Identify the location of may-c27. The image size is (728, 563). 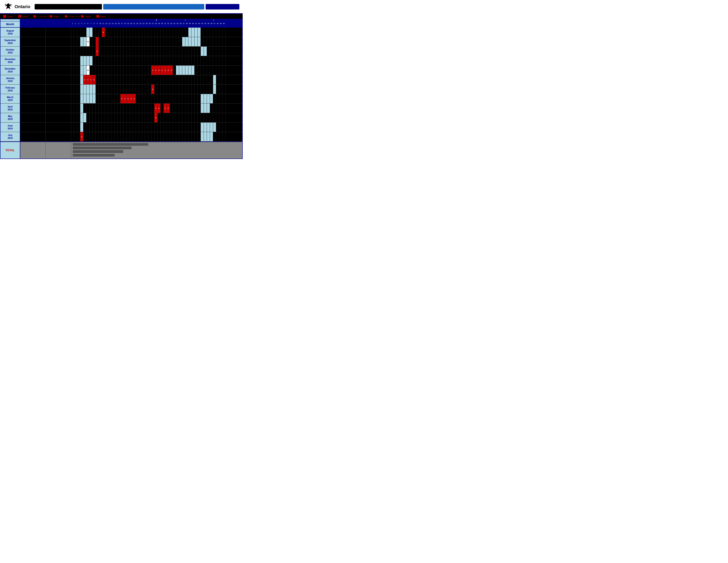
(153, 118).